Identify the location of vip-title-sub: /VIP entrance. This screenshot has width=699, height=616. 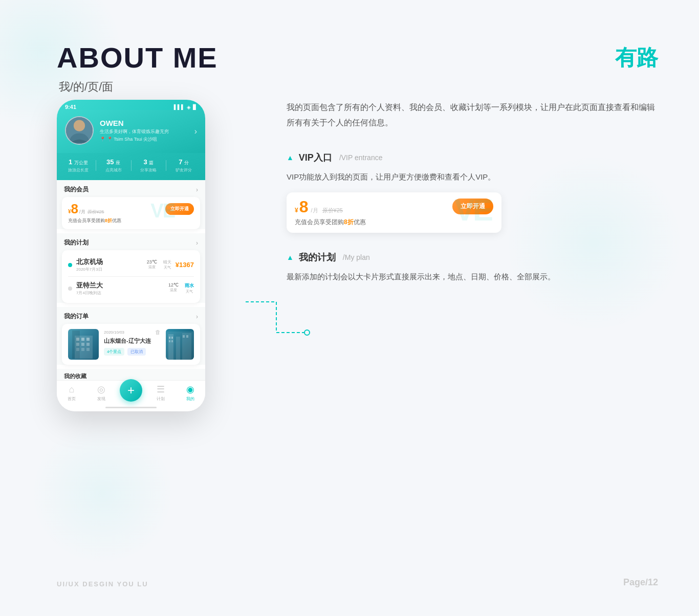
(361, 158).